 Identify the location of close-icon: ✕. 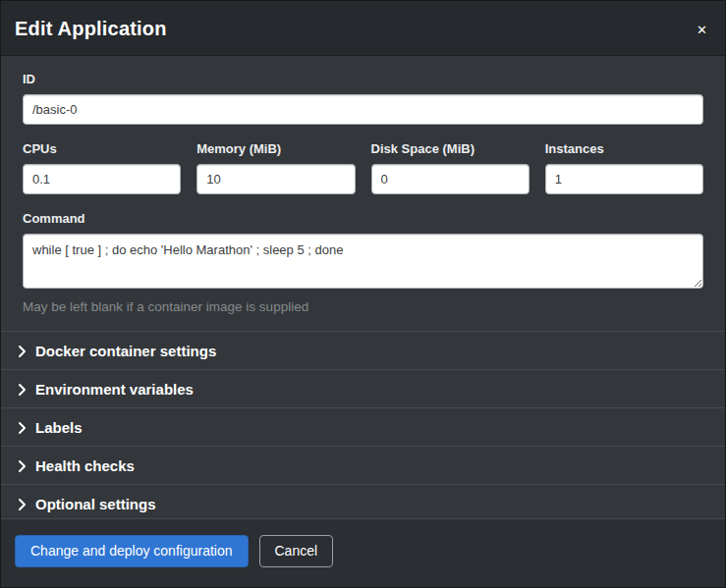
(701, 29).